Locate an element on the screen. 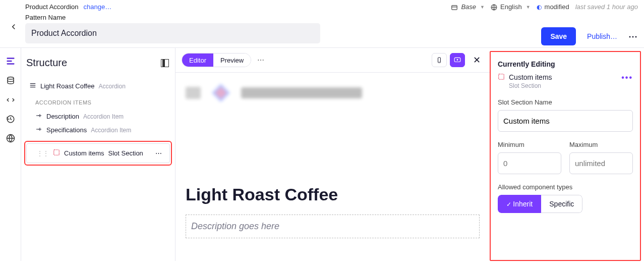  slot-name-input is located at coordinates (565, 121).